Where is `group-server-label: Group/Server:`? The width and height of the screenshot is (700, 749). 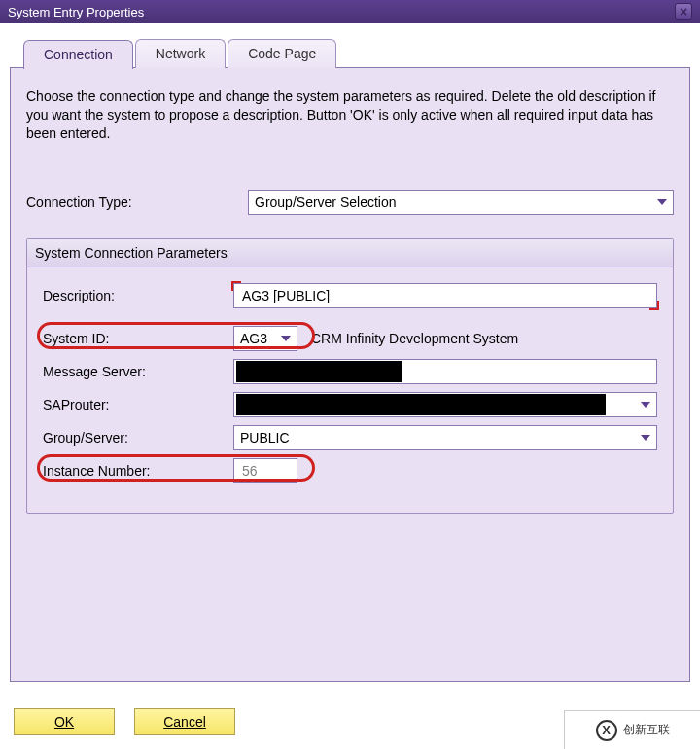 group-server-label: Group/Server: is located at coordinates (138, 438).